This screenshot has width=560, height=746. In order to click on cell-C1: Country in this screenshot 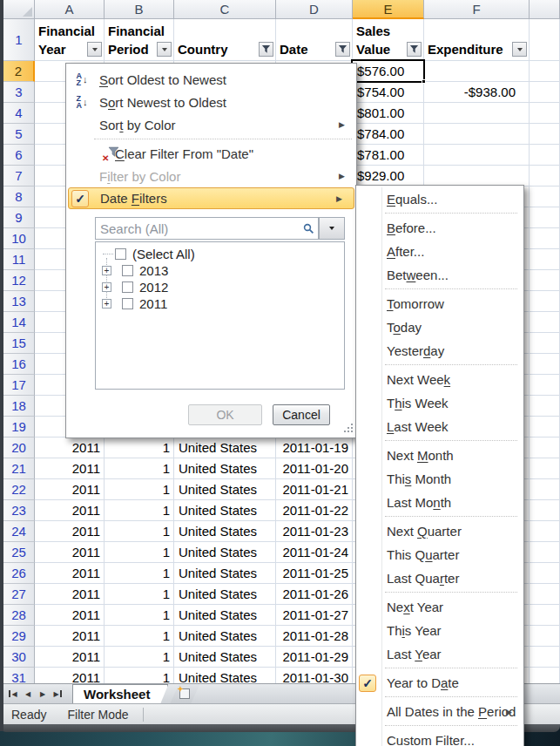, I will do `click(225, 40)`.